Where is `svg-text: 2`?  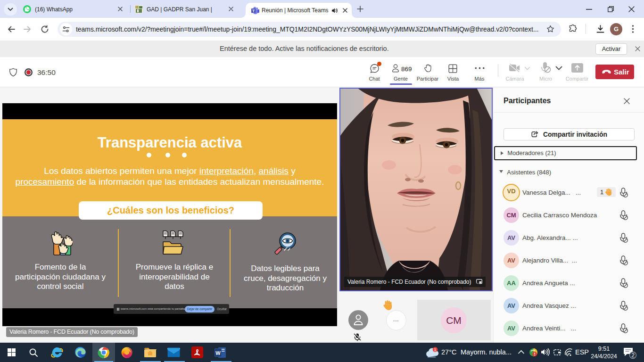
svg-text: 2 is located at coordinates (633, 355).